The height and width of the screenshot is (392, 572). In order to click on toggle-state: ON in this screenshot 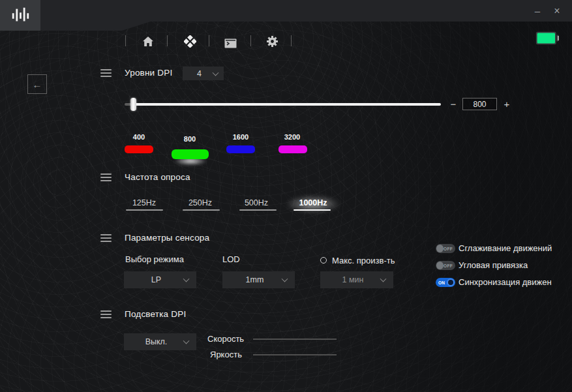, I will do `click(442, 283)`.